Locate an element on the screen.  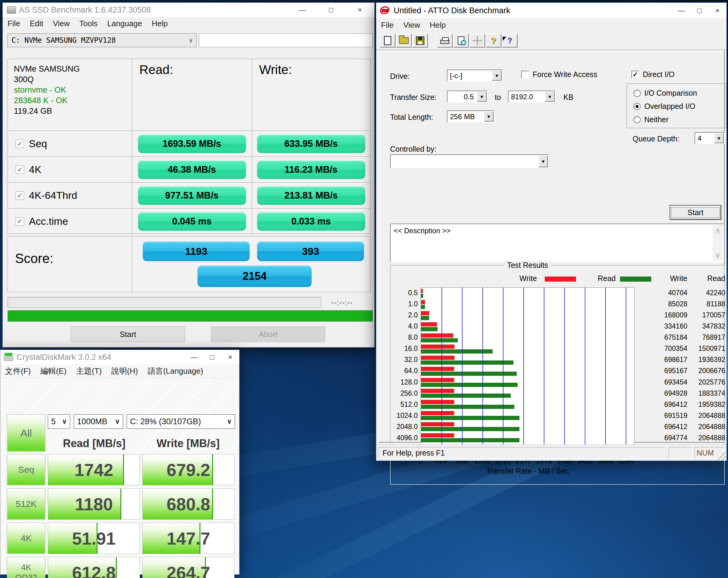
read-value: 1936392 is located at coordinates (706, 360).